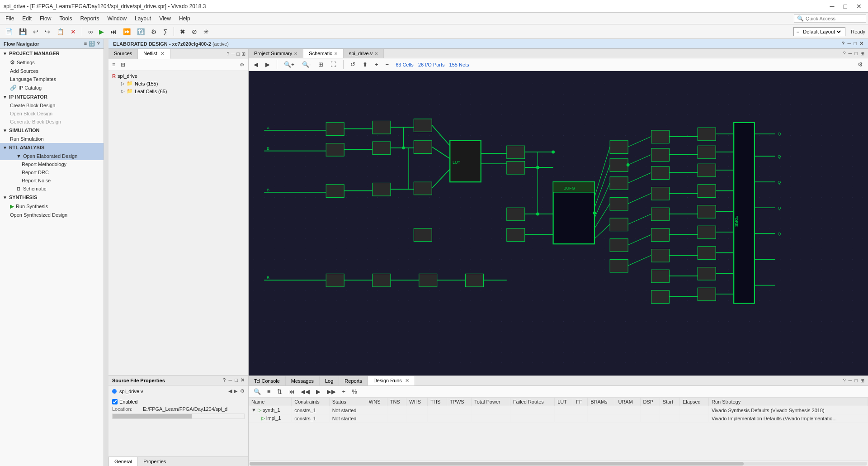  Describe the element at coordinates (52, 130) in the screenshot. I see `section-simulation: ▼ SIMULATION` at that location.